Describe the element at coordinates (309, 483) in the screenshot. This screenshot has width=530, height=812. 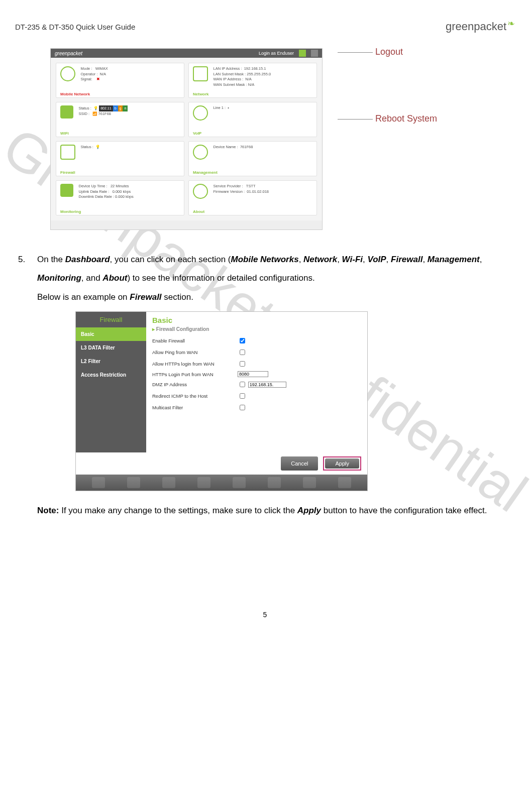
I see `nav-monitoring-icon` at that location.